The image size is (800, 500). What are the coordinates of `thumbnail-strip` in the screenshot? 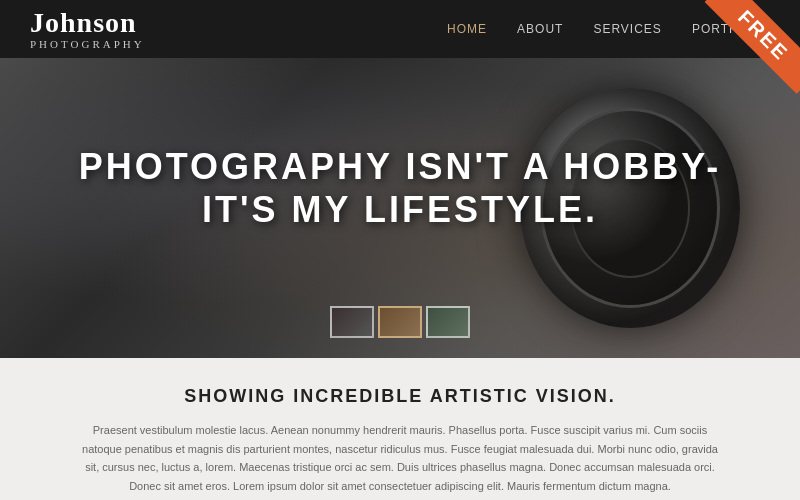 It's located at (400, 322).